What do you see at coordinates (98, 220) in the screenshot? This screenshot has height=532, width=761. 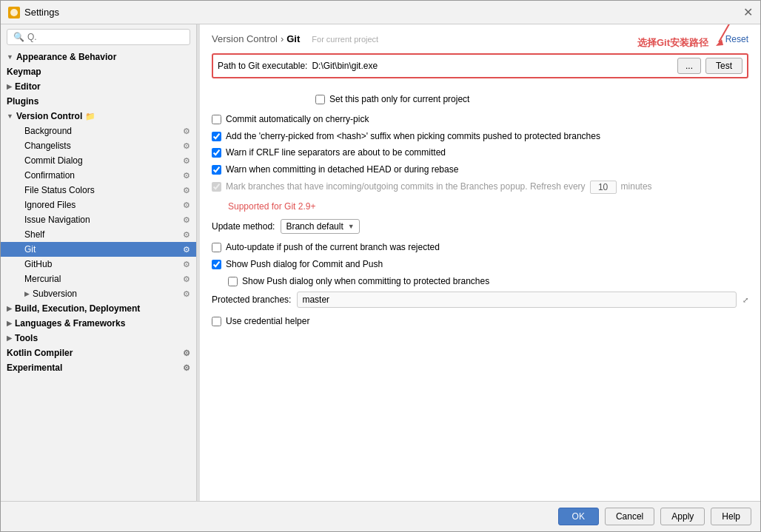 I see `sidebar-item-issue-navigation: Issue Navigation ⚙` at bounding box center [98, 220].